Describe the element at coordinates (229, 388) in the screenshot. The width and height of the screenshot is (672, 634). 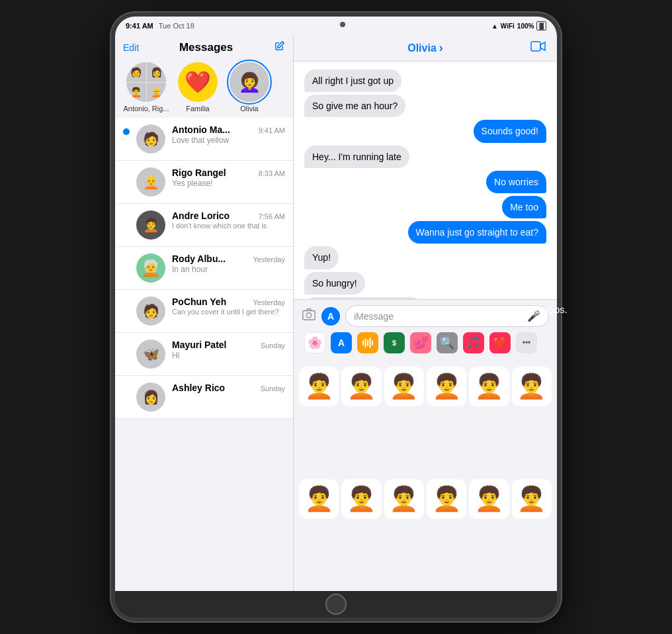
I see `conv-content-ashley: Ashley Rico Sunday` at that location.